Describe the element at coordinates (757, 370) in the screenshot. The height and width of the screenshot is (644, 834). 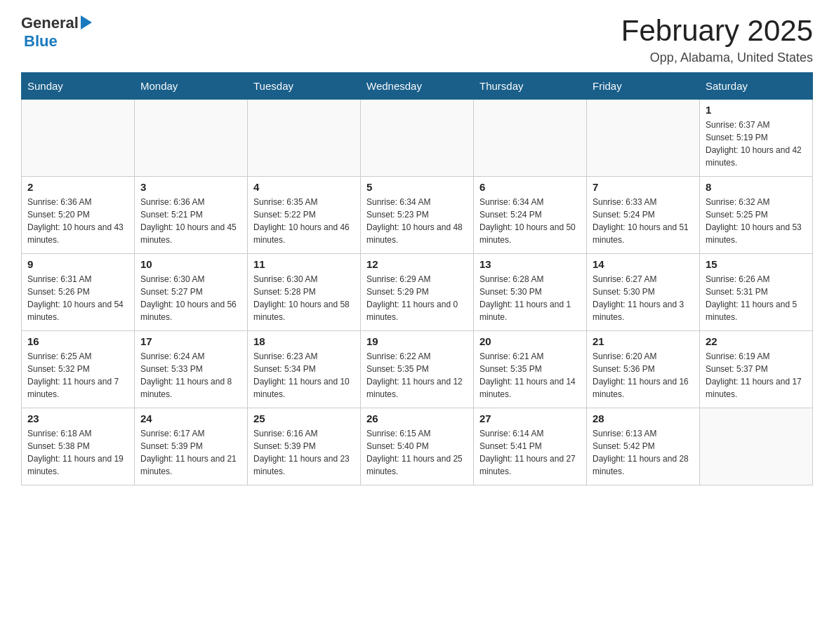
I see `calendar-cell: 22Sunrise: 6:19 AMSunset: 5:37 PMDayligh…` at that location.